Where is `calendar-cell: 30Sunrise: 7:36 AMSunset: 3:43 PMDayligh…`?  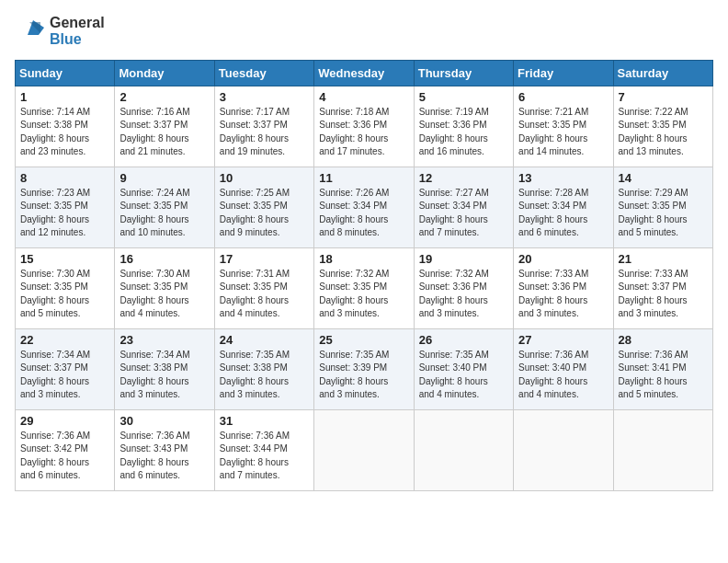 calendar-cell: 30Sunrise: 7:36 AMSunset: 3:43 PMDayligh… is located at coordinates (165, 450).